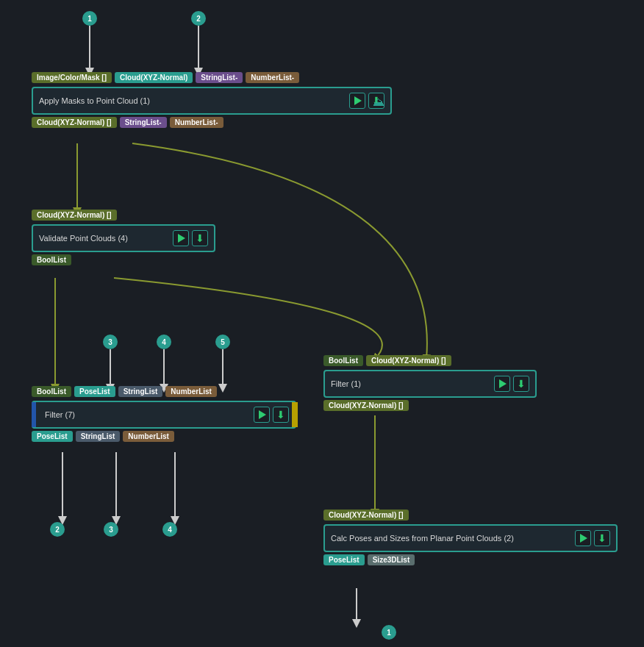  I want to click on calc-poses-play-btn, so click(583, 538).